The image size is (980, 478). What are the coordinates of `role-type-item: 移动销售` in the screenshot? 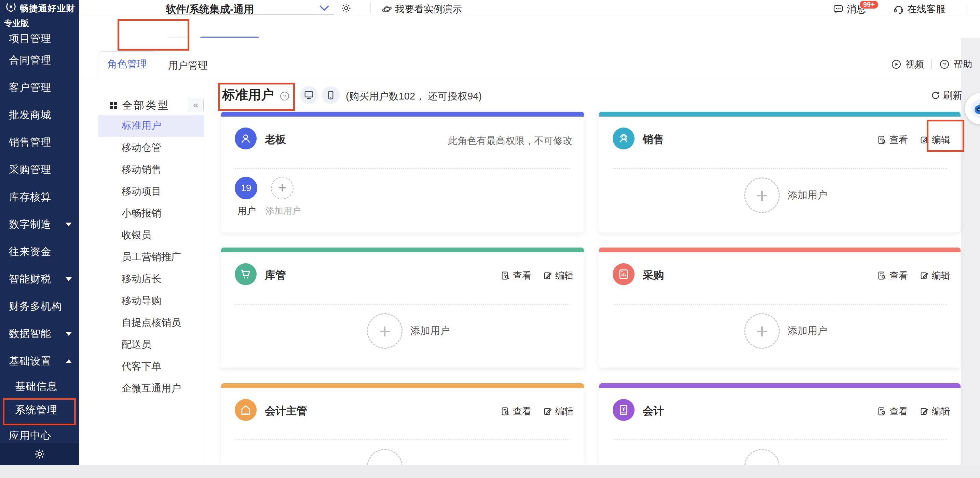 It's located at (151, 170).